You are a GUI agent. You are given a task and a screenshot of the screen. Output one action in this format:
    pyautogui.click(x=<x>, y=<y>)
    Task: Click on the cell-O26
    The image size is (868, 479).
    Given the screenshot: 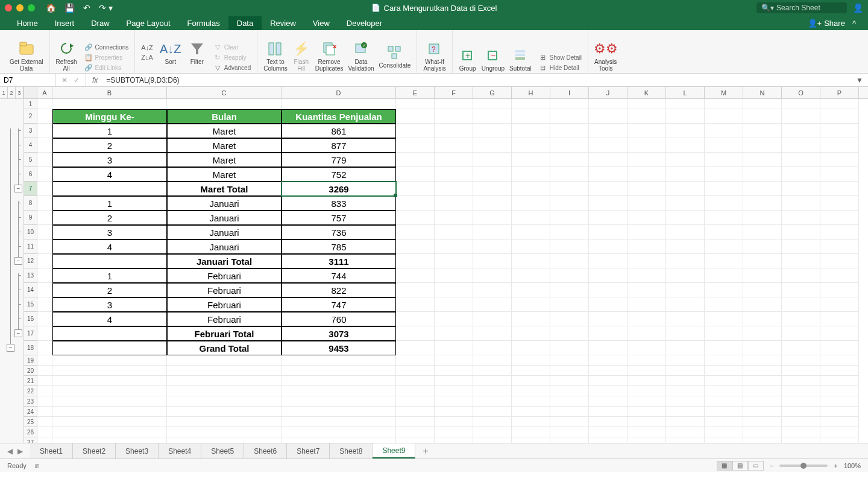 What is the action you would take?
    pyautogui.click(x=801, y=432)
    